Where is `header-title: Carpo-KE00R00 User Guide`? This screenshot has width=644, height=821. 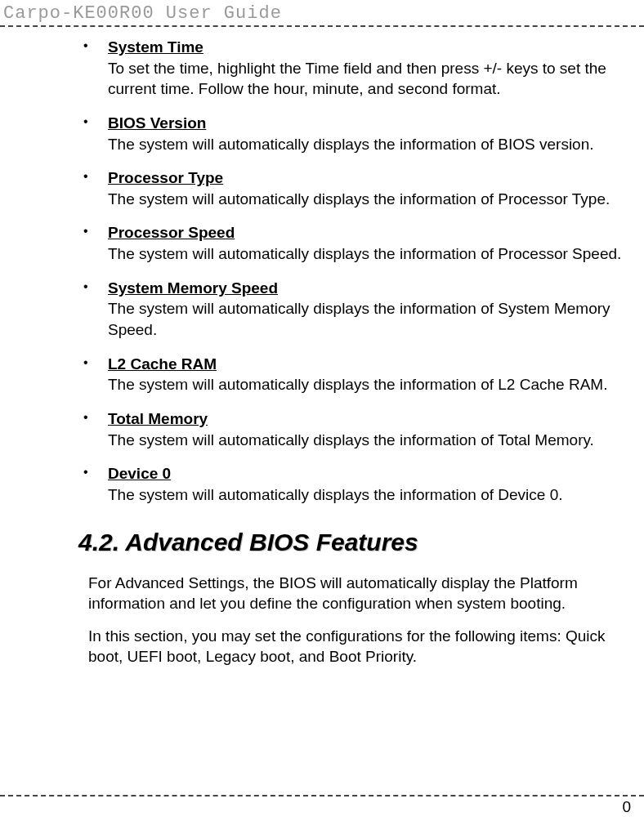 header-title: Carpo-KE00R00 User Guide is located at coordinates (322, 11).